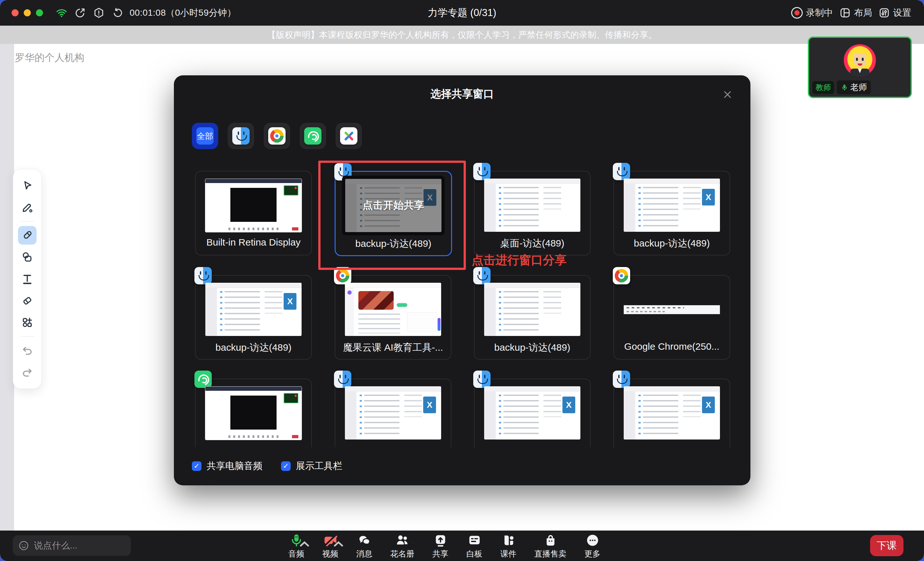 Image resolution: width=924 pixels, height=561 pixels. I want to click on courseware-label: 课件, so click(508, 554).